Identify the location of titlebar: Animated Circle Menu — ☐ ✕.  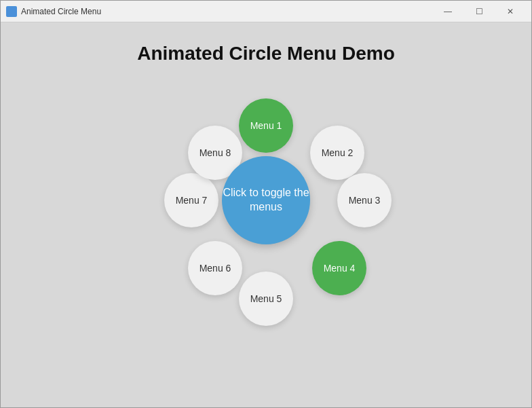
(266, 12).